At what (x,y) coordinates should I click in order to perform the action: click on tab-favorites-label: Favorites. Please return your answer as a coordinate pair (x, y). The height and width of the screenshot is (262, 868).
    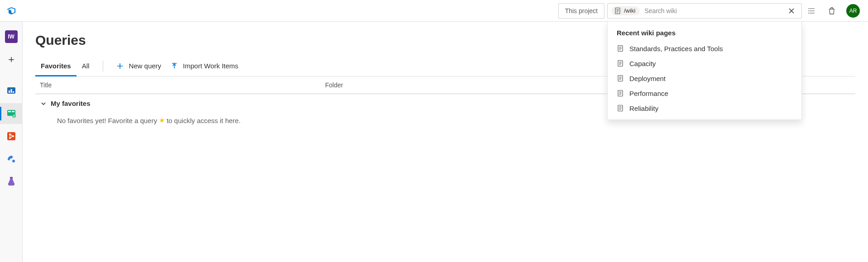
    Looking at the image, I should click on (56, 66).